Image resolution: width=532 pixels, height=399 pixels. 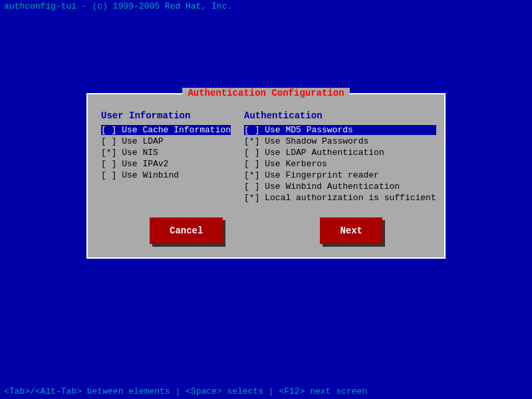 I want to click on user-option-row: [ ] Use LDAP, so click(x=166, y=141).